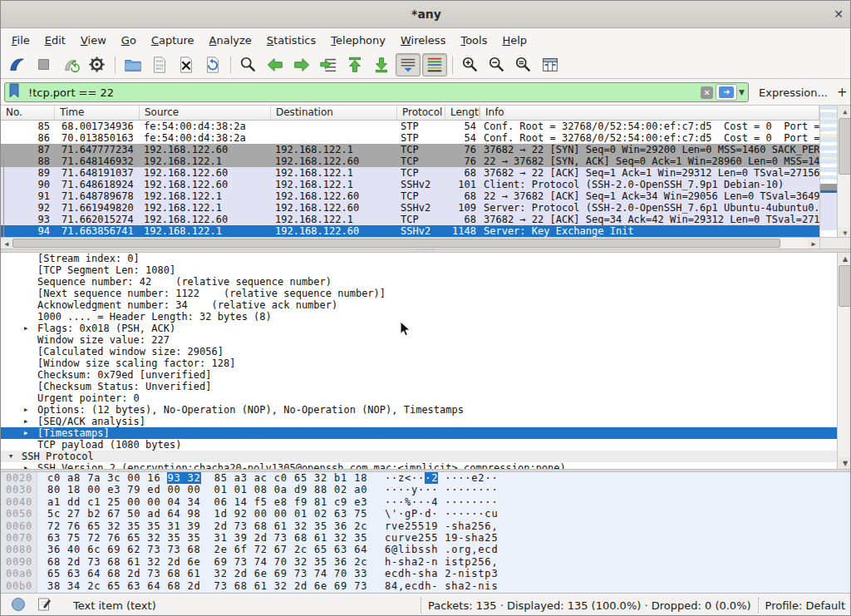 Image resolution: width=851 pixels, height=616 pixels. Describe the element at coordinates (426, 538) in the screenshot. I see `hex-row-0070: 007063 75 72 76 65 32 35 35 31 39 2d 73 …` at that location.